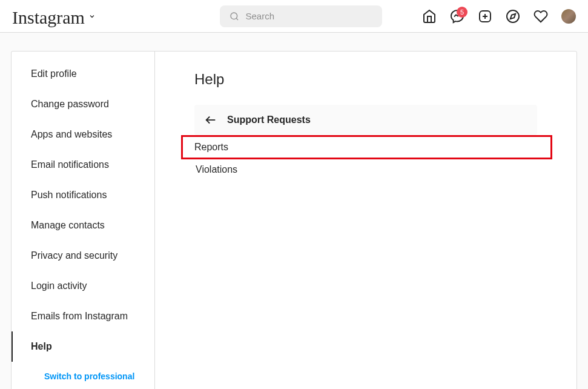  I want to click on sidebar-item-apps-websites: Apps and websites, so click(83, 135).